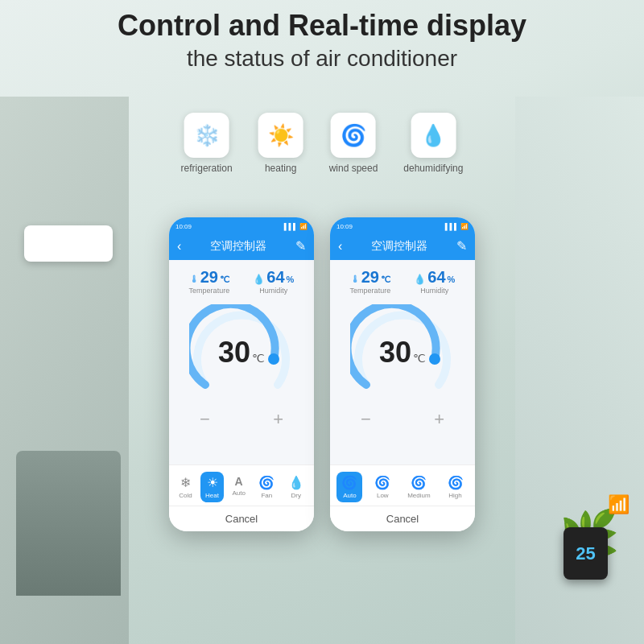  What do you see at coordinates (207, 168) in the screenshot?
I see `refrigeration-label: refrigeration` at bounding box center [207, 168].